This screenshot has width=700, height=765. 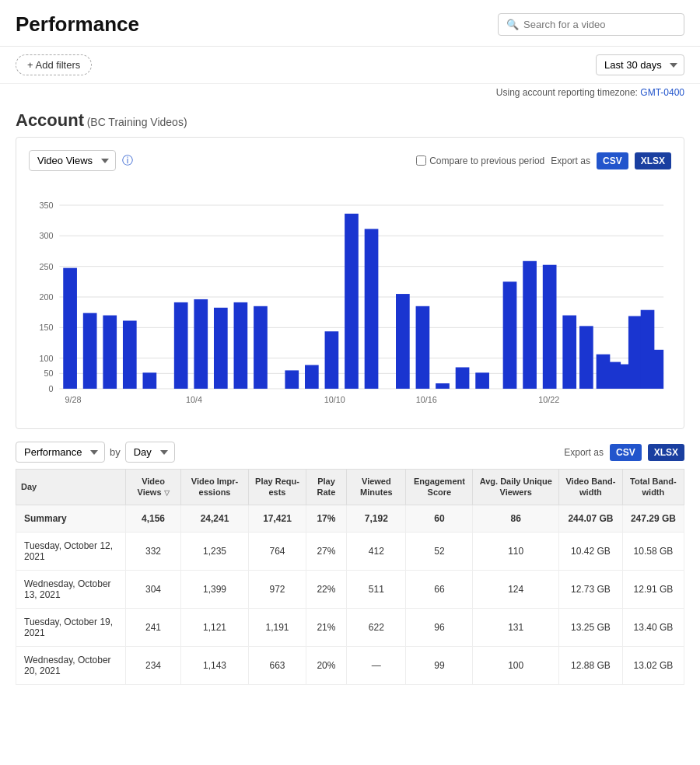 What do you see at coordinates (72, 518) in the screenshot?
I see `summary-day: Summary` at bounding box center [72, 518].